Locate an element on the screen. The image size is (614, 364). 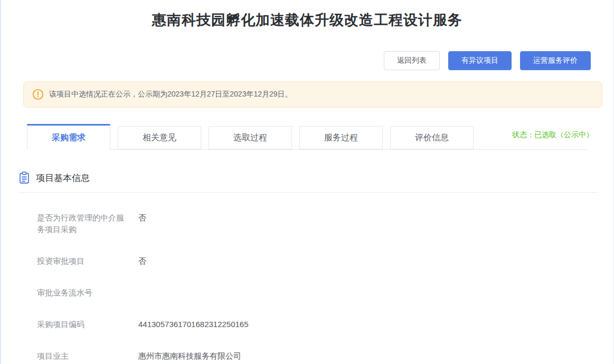
field-row-investment-approval: 投资审批项目 否 is located at coordinates (315, 261).